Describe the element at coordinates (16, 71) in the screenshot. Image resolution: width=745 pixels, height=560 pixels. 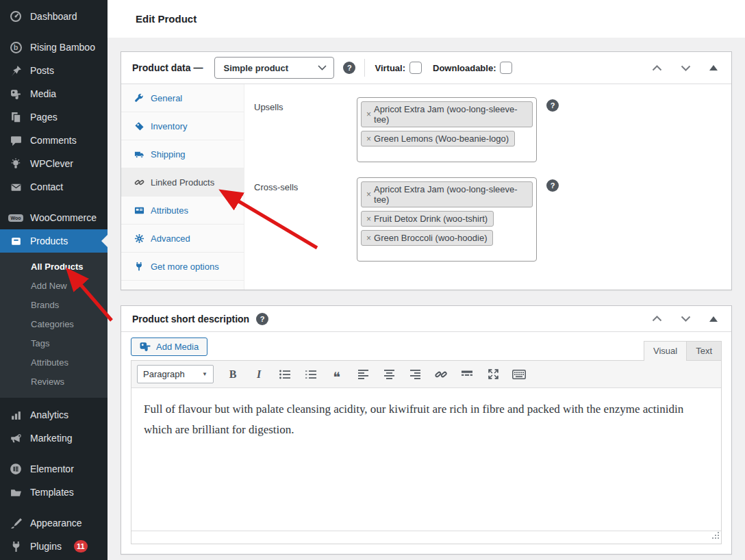
I see `pushpin-icon` at that location.